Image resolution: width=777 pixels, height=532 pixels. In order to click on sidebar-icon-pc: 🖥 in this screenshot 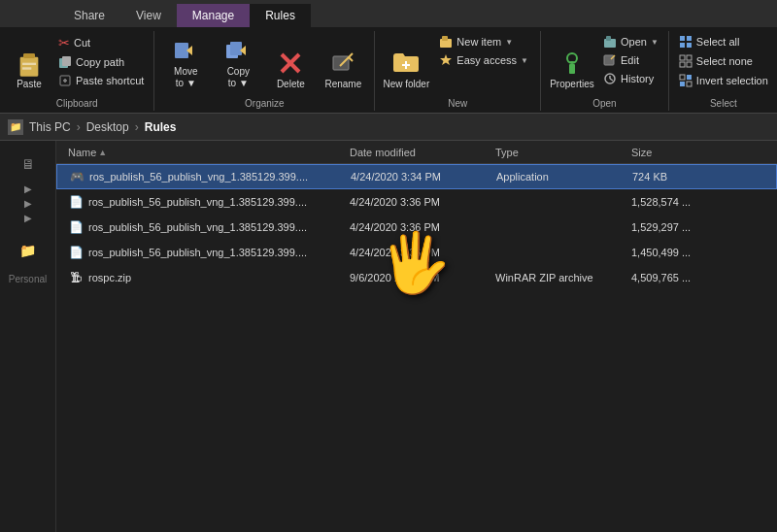, I will do `click(28, 164)`.